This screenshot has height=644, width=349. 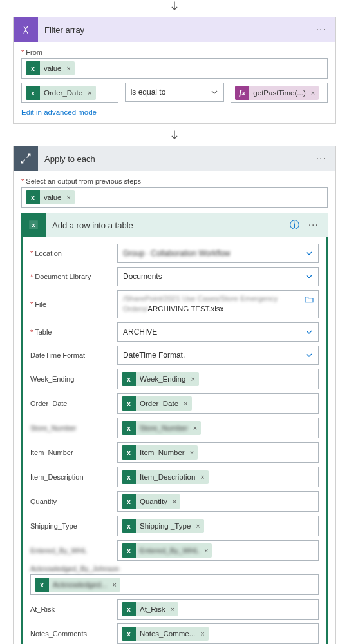 What do you see at coordinates (77, 585) in the screenshot?
I see `ack-token: x Acknowledged... ×` at bounding box center [77, 585].